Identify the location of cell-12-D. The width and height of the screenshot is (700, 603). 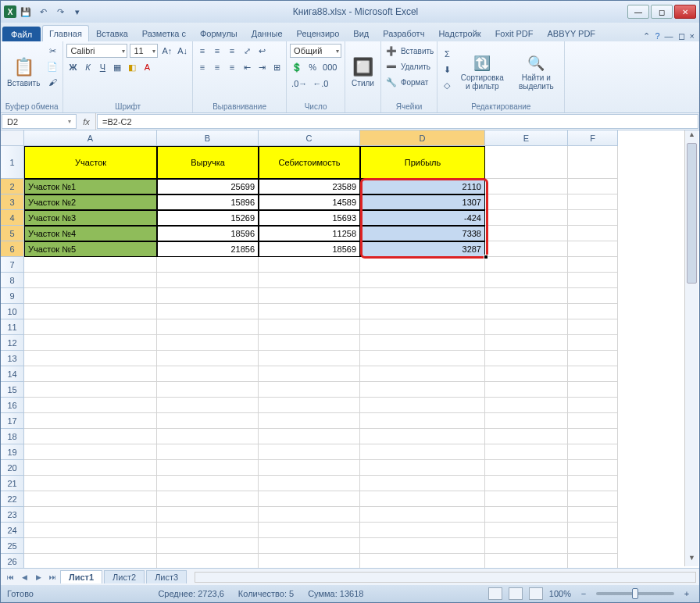
(423, 343).